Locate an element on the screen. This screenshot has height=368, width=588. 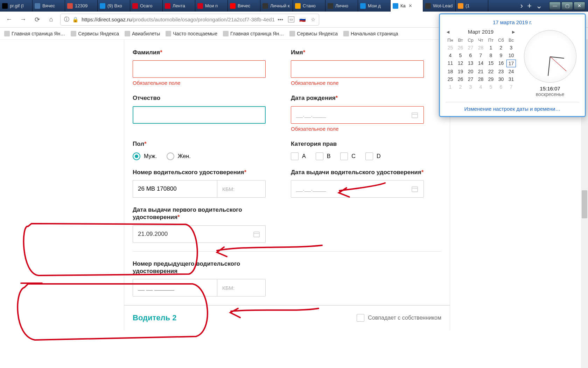
calendar-day: 19 is located at coordinates (461, 71).